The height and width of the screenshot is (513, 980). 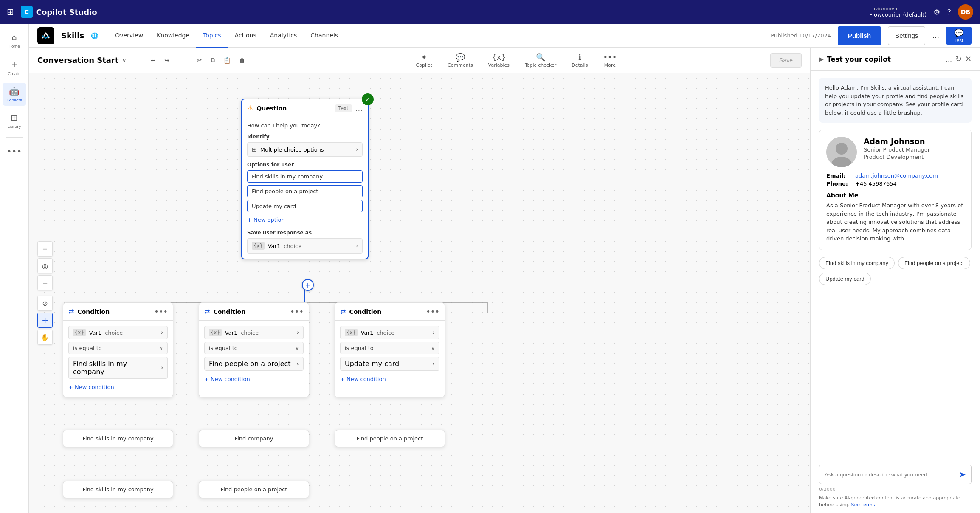 What do you see at coordinates (14, 121) in the screenshot?
I see `sidebar-item-library: ⊞ Library` at bounding box center [14, 121].